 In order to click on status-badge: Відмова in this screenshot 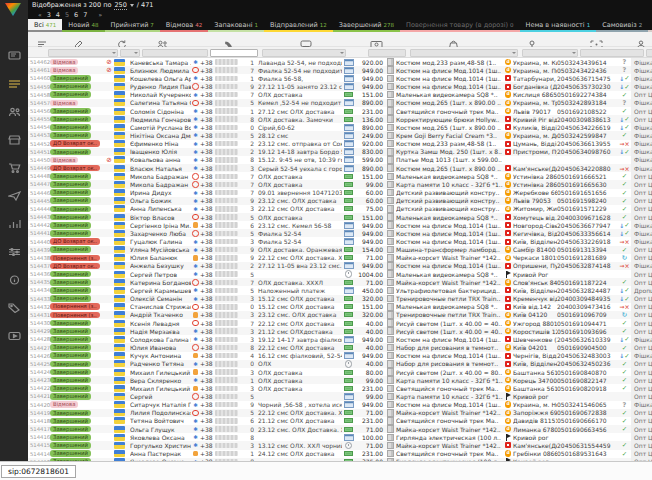, I will do `click(64, 104)`.